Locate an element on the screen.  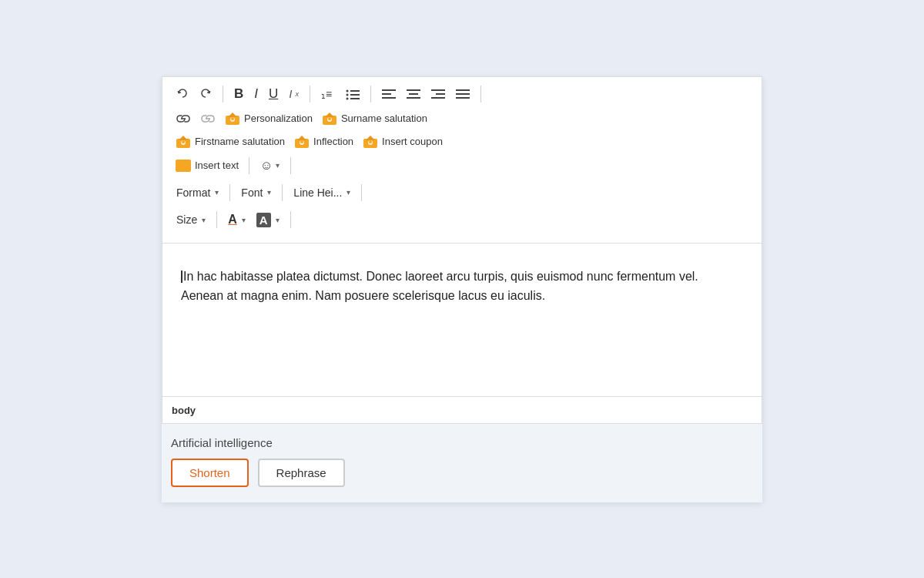
align-center-button is located at coordinates (413, 94).